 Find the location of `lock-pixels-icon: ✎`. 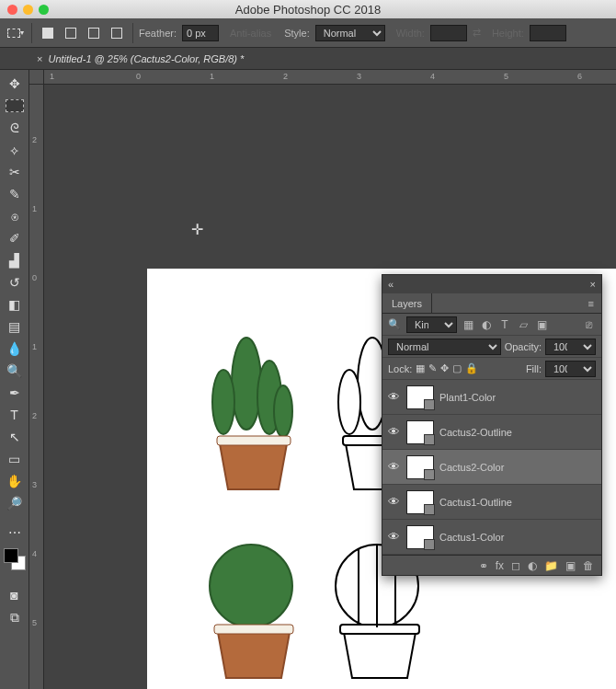

lock-pixels-icon: ✎ is located at coordinates (432, 368).